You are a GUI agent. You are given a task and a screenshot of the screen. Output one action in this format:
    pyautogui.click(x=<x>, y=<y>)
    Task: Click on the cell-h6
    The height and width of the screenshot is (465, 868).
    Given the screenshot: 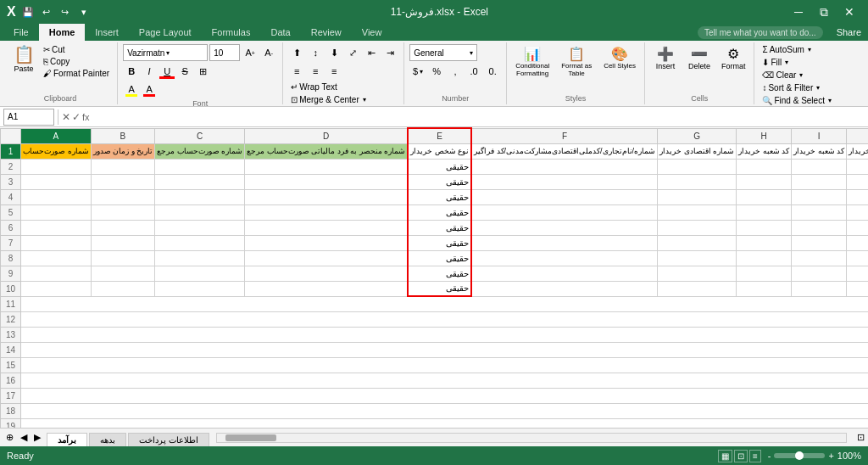 What is the action you would take?
    pyautogui.click(x=765, y=227)
    